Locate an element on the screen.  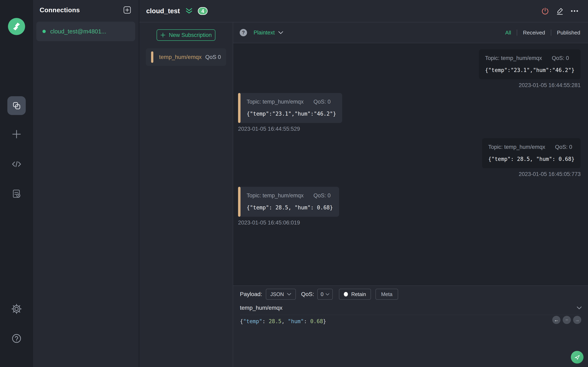
retain-label: Retain is located at coordinates (359, 294).